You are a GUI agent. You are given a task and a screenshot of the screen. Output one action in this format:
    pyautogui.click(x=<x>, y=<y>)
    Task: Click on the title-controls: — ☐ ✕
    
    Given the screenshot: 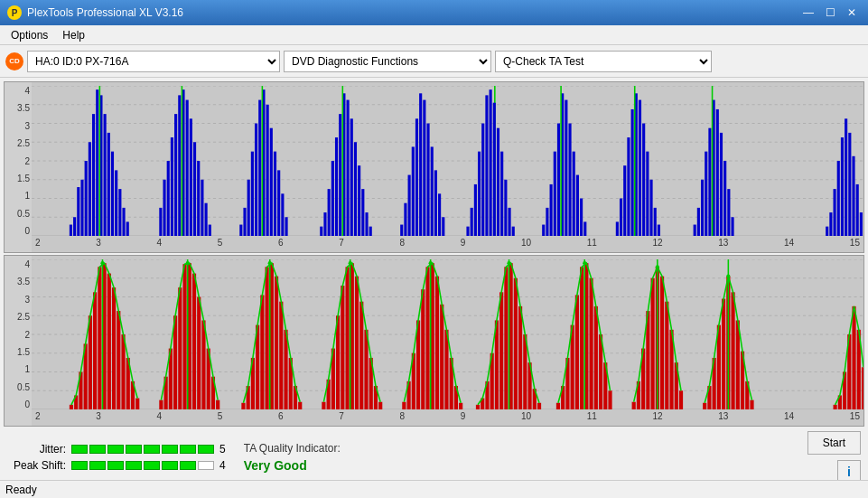 What is the action you would take?
    pyautogui.click(x=830, y=13)
    